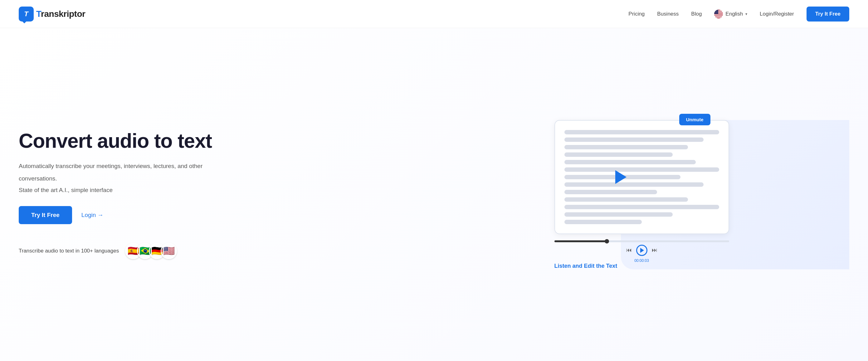 The height and width of the screenshot is (361, 868). Describe the element at coordinates (621, 177) in the screenshot. I see `play-triangle-icon` at that location.